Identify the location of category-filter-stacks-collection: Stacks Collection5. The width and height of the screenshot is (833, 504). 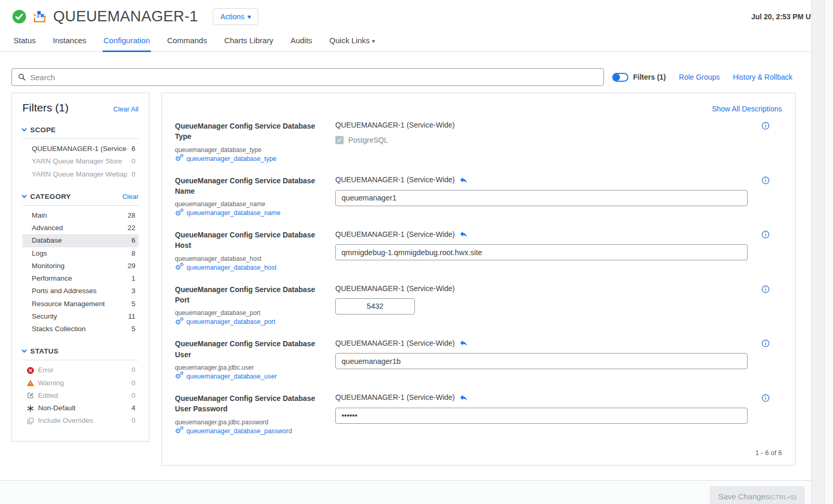
(80, 329).